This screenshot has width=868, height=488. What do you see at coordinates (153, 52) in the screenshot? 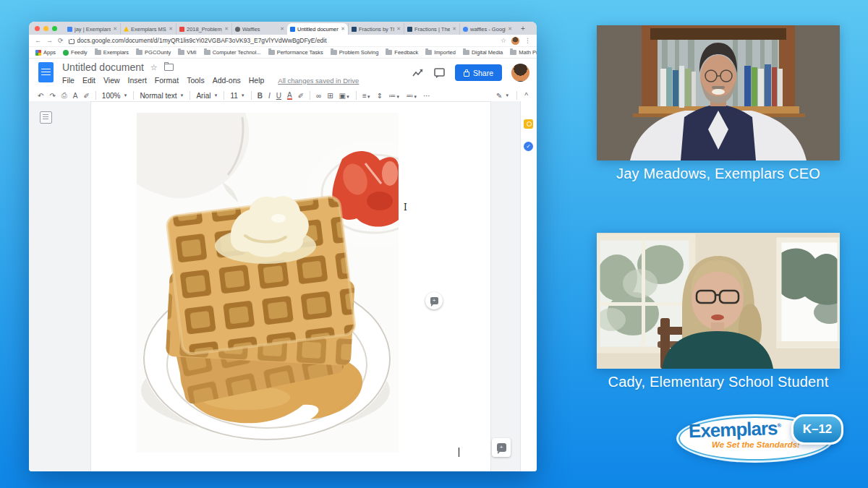
I see `bookmark-item: PGCOunty` at bounding box center [153, 52].